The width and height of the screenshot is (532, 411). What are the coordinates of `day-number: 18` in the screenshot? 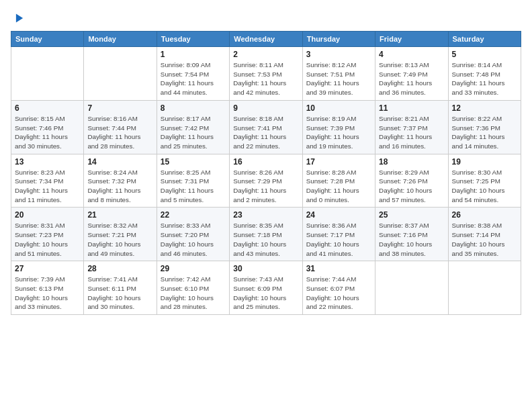 It's located at (411, 162).